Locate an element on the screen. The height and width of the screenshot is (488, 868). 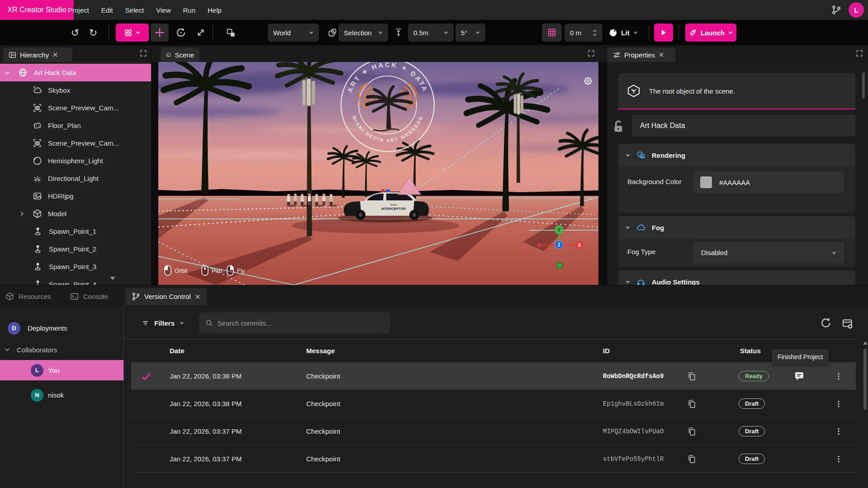
hierarchy-item: Hemisphere_Light is located at coordinates (76, 161).